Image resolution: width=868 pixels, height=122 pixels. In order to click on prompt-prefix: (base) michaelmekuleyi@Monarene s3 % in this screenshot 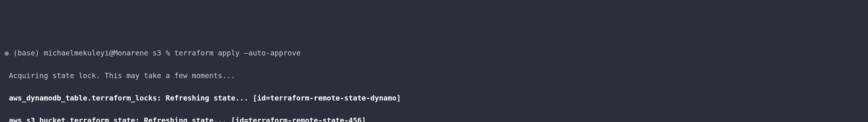, I will do `click(92, 53)`.